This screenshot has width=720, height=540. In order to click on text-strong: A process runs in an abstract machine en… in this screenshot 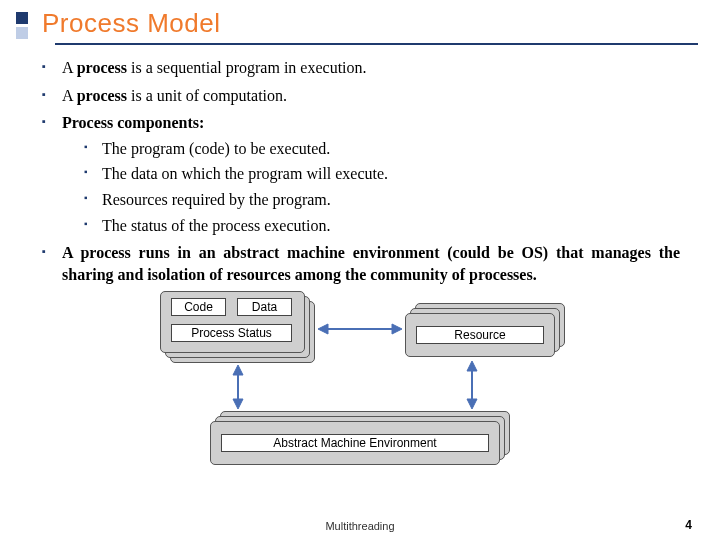, I will do `click(371, 264)`.